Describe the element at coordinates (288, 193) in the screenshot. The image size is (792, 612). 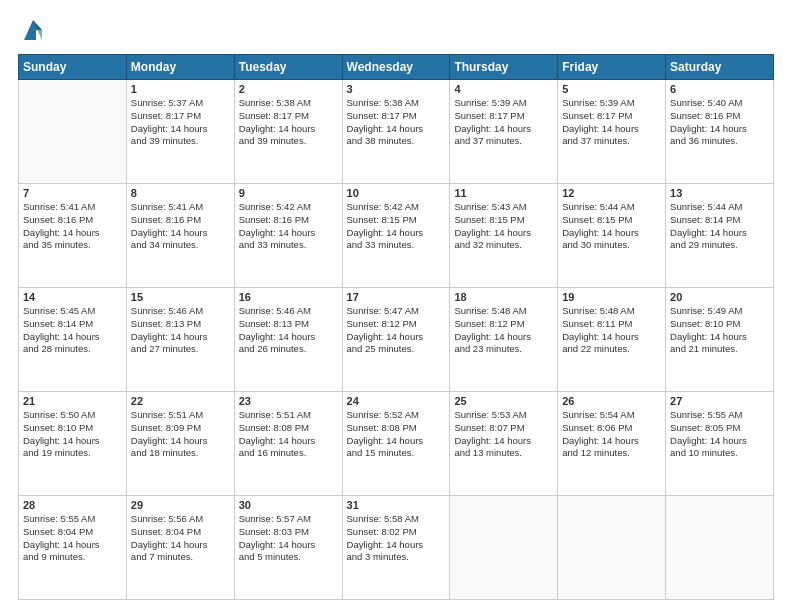
I see `day-number: 9` at that location.